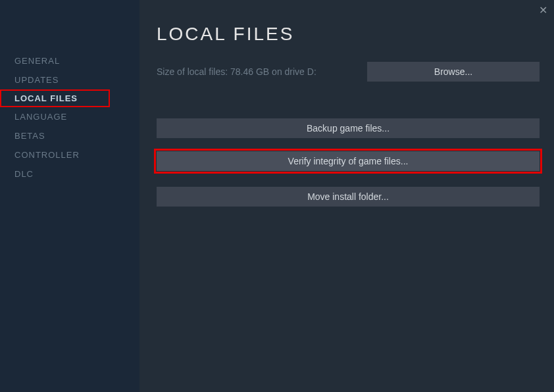 The image size is (554, 392). What do you see at coordinates (70, 61) in the screenshot?
I see `sidebar-item-general: GENERAL` at bounding box center [70, 61].